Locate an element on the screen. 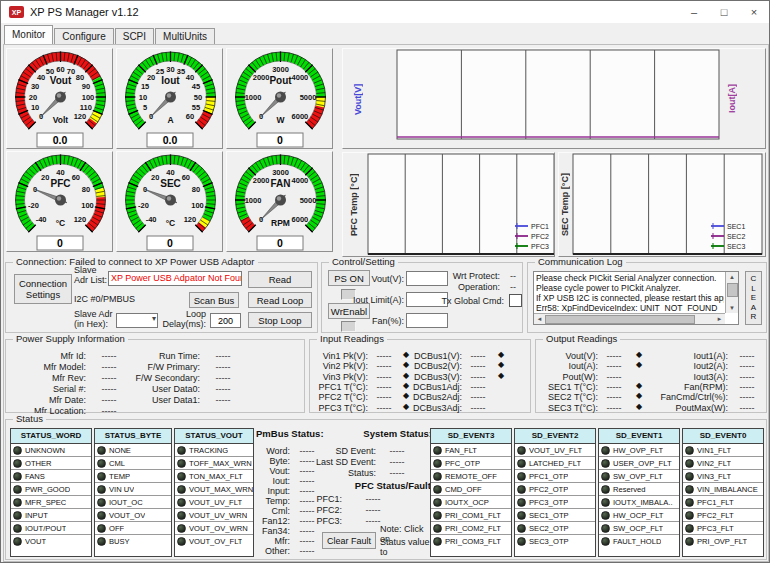 This screenshot has width=770, height=563. tab-monitor: Monitor is located at coordinates (28, 34).